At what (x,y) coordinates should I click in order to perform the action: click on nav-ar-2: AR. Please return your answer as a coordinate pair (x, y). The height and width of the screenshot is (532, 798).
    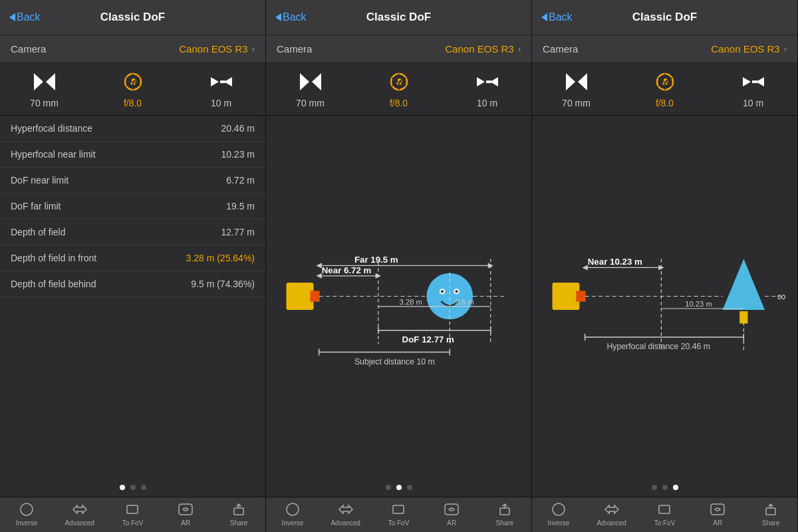
    Looking at the image, I should click on (452, 514).